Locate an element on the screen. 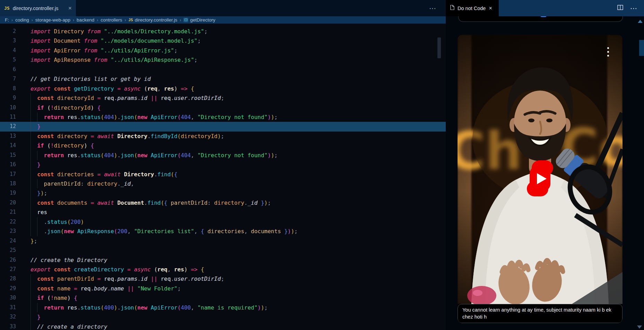  code-line: 33 // create a directory is located at coordinates (223, 326).